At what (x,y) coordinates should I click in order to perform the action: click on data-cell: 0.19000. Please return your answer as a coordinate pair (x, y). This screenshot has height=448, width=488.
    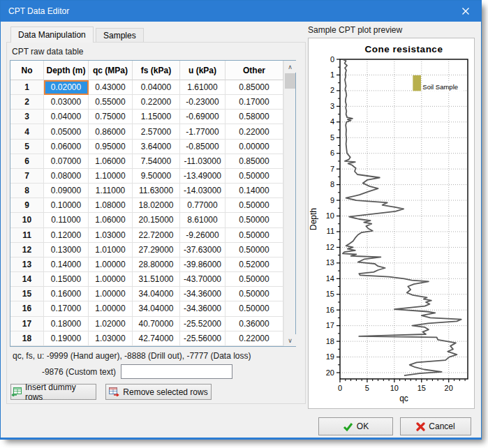
    Looking at the image, I should click on (66, 339).